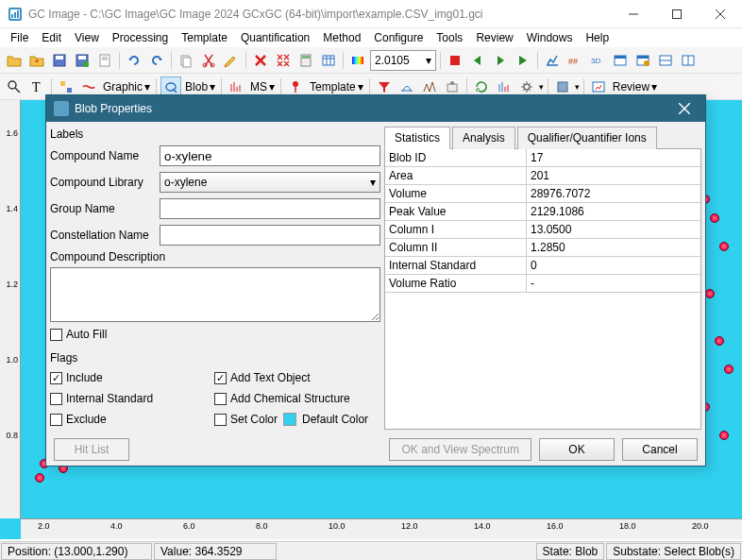 This screenshot has height=560, width=742. Describe the element at coordinates (398, 38) in the screenshot. I see `menu-configure: Configure` at that location.